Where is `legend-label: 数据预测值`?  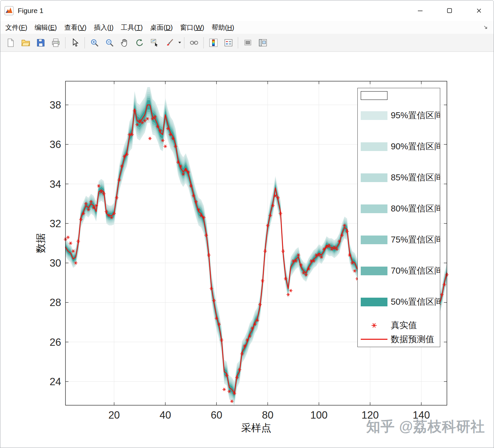
legend-label: 数据预测值 is located at coordinates (413, 339).